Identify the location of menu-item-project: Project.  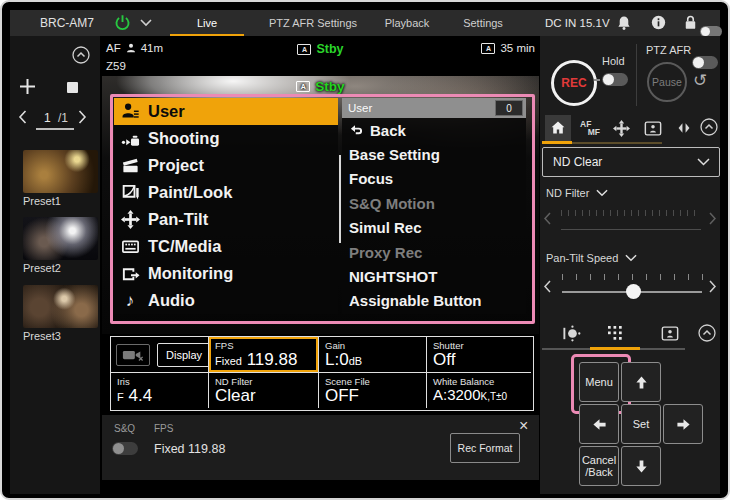
(226, 166).